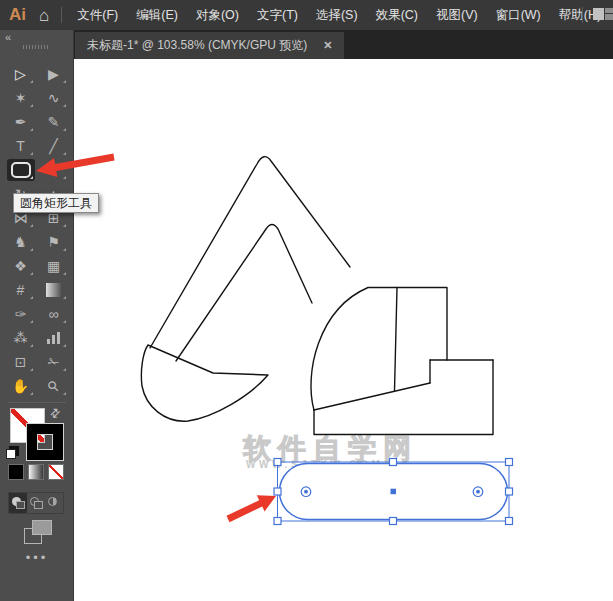  What do you see at coordinates (36, 503) in the screenshot?
I see `drawing-modes` at bounding box center [36, 503].